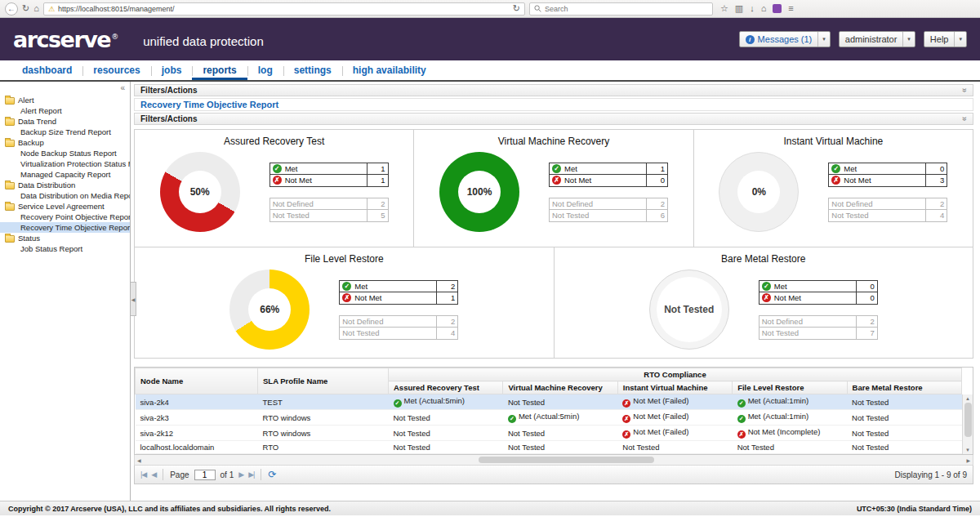 The image size is (980, 517). I want to click on tab-jobs: jobs, so click(172, 70).